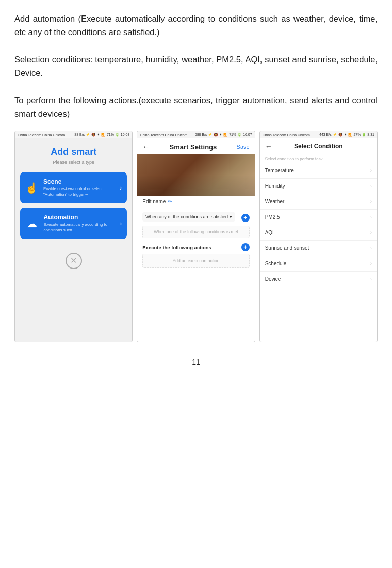 The height and width of the screenshot is (568, 392). Describe the element at coordinates (319, 171) in the screenshot. I see `condition-list-item: Temperature›` at that location.